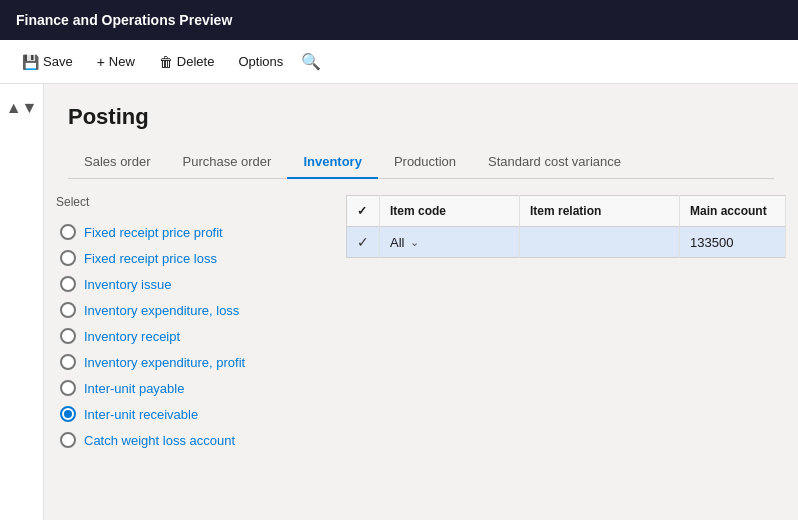 This screenshot has width=798, height=520. I want to click on radio-inter-unit-payable, so click(68, 388).